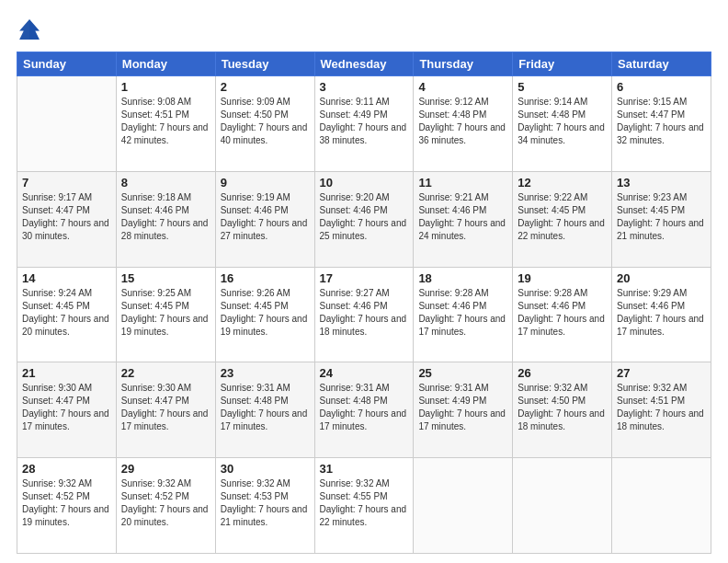  I want to click on day-number: 4, so click(463, 86).